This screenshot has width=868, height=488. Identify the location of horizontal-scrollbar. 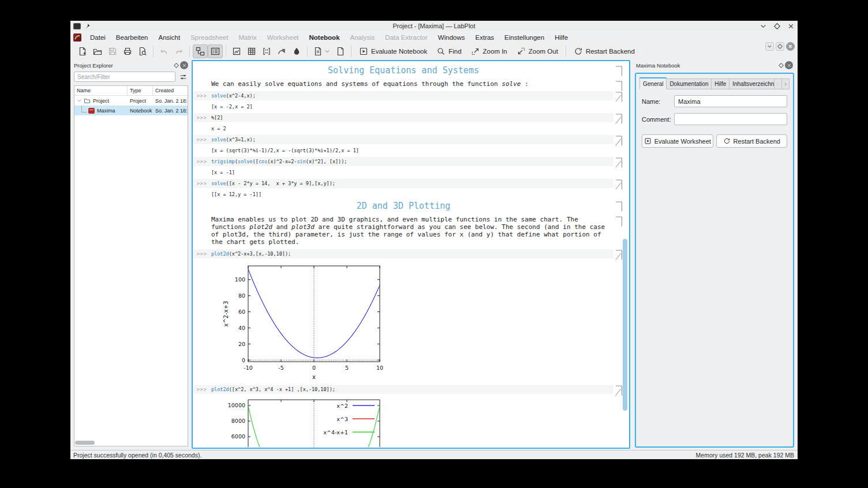
(110, 443).